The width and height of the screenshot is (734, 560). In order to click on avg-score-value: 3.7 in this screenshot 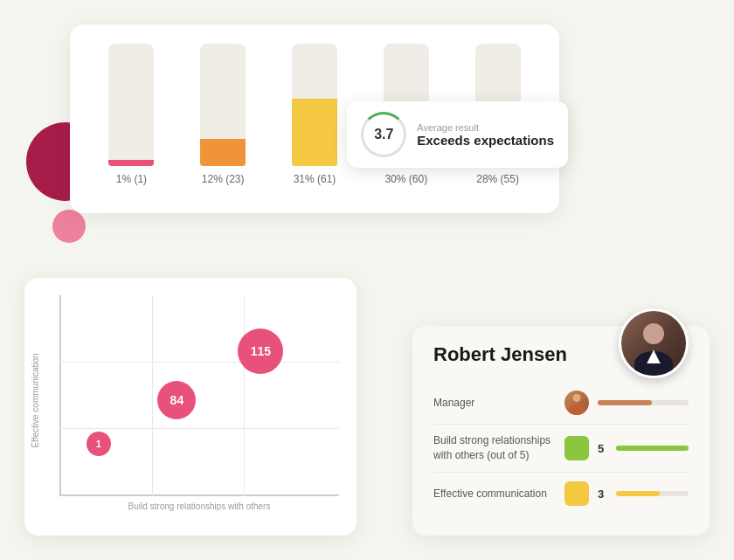, I will do `click(384, 135)`.